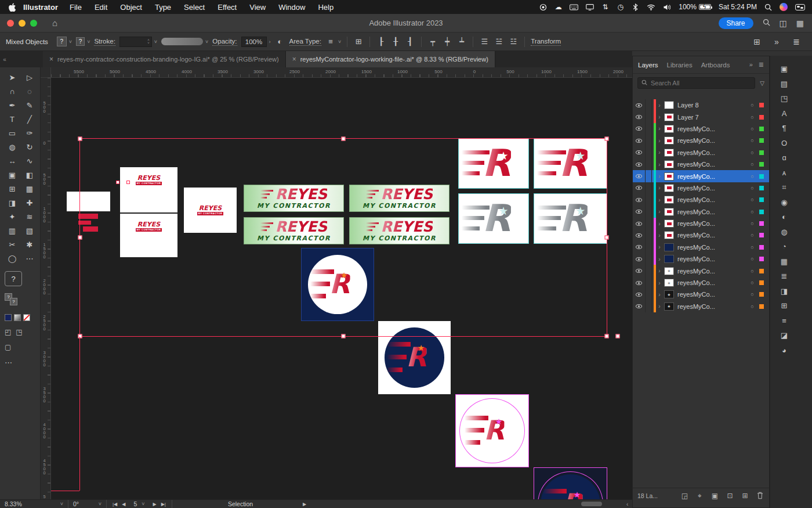 This screenshot has width=812, height=508. What do you see at coordinates (590, 7) in the screenshot?
I see `display-icon` at bounding box center [590, 7].